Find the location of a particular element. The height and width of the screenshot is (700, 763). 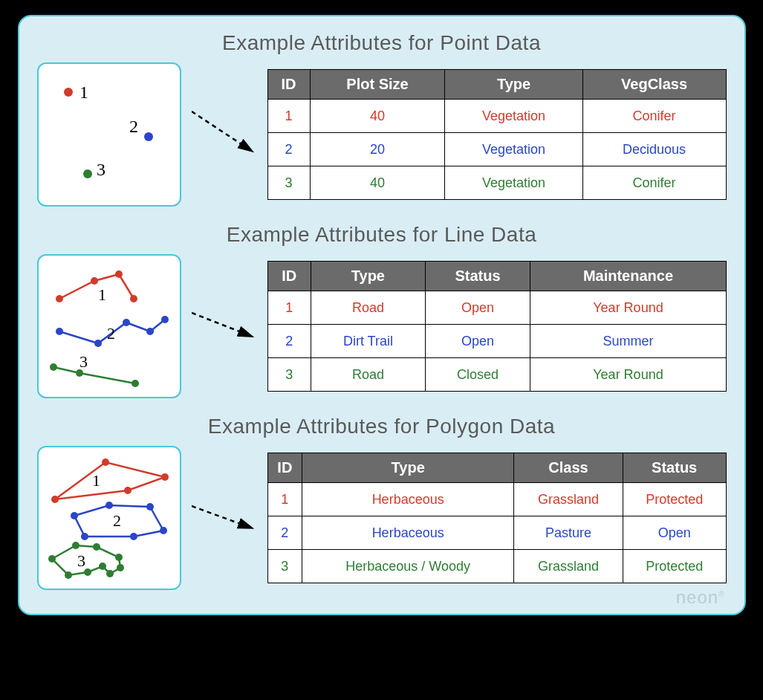

section-title-polygon: Example Attributes for Polygon Data is located at coordinates (382, 427).